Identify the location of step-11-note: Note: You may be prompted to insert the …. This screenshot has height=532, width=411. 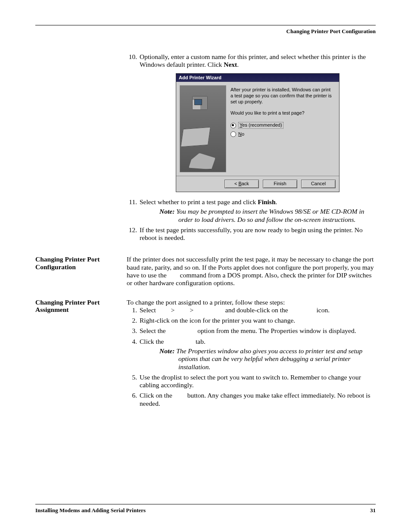
(264, 215).